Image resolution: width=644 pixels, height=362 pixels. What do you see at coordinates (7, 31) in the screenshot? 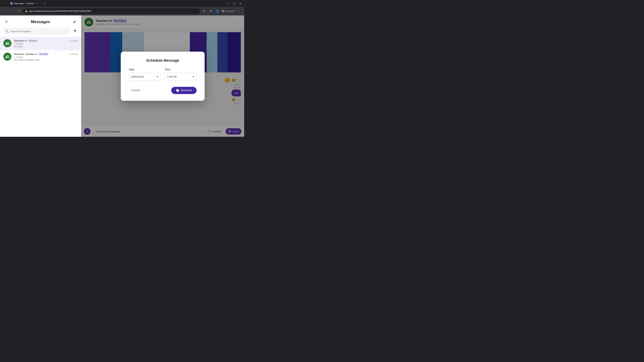
I see `search-icon: 🔍` at bounding box center [7, 31].